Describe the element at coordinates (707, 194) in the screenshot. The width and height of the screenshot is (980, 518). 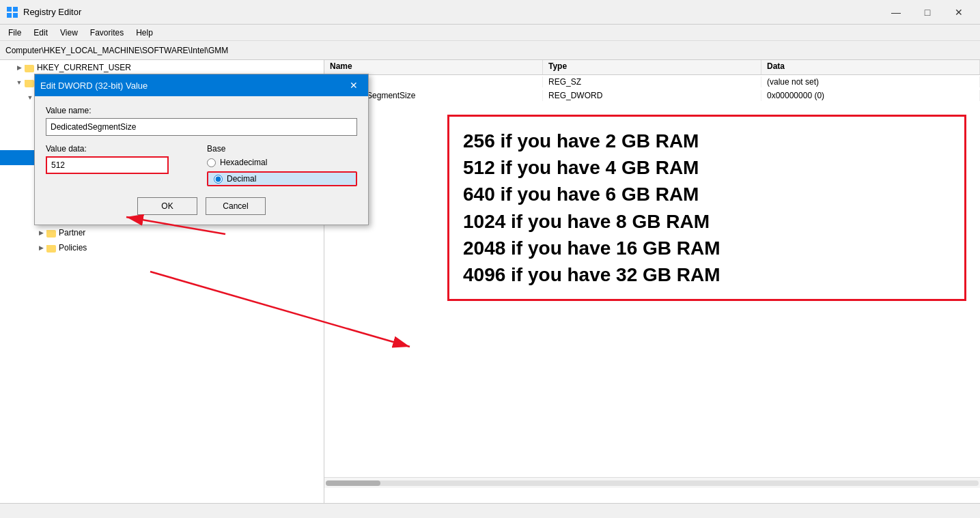
I see `annotation-line-2: 640 if you have 6 GB RAM` at that location.